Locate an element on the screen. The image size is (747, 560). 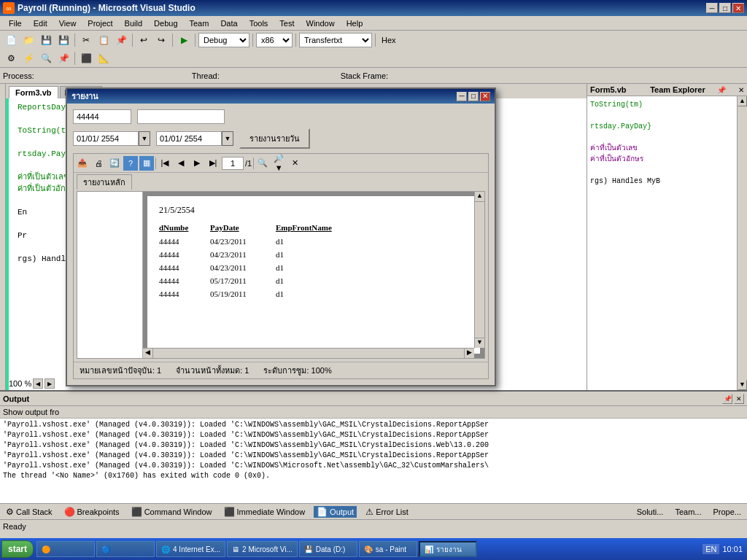
report-nav-next: ▶ is located at coordinates (197, 163).